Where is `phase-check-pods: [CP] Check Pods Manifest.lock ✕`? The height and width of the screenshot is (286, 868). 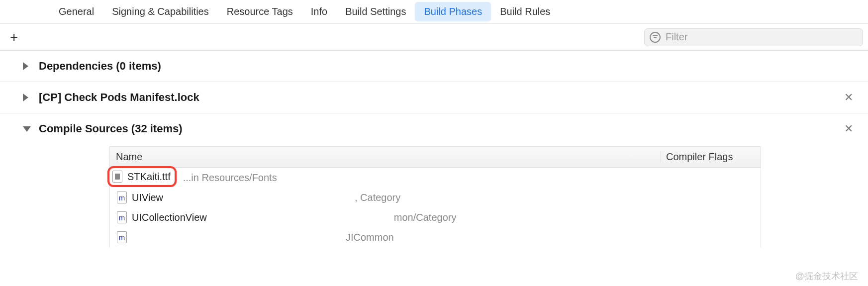
phase-check-pods: [CP] Check Pods Manifest.lock ✕ is located at coordinates (434, 97).